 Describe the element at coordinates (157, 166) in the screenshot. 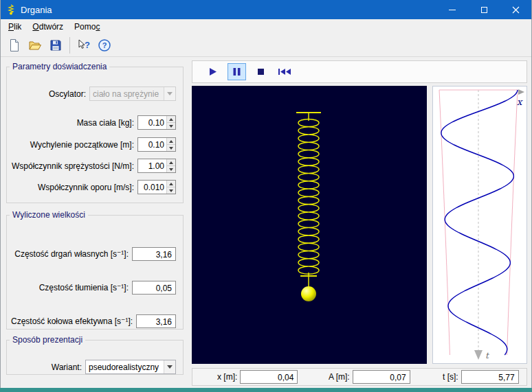

I see `spring-constant-spinner: 1.00` at that location.